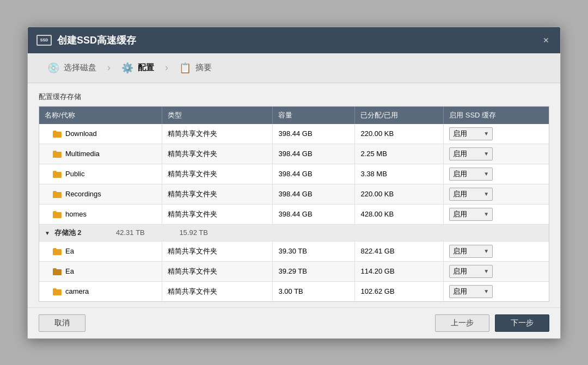  Describe the element at coordinates (81, 134) in the screenshot. I see `item-name: Download` at that location.